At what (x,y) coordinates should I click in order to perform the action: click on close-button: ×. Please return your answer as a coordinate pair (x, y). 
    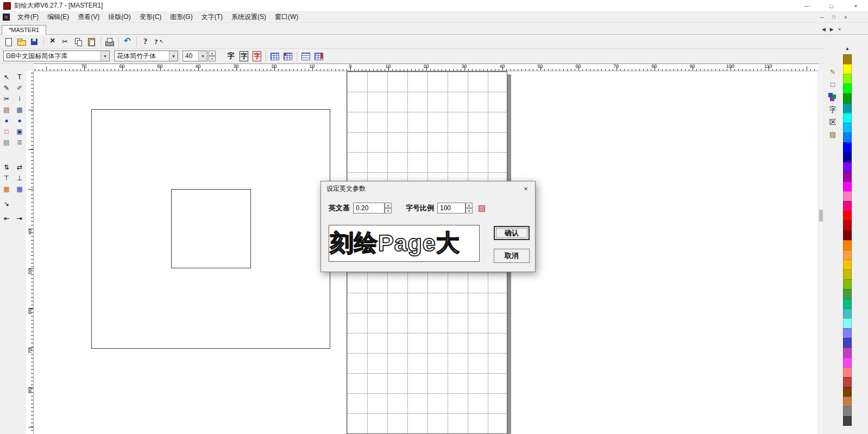
    Looking at the image, I should click on (856, 6).